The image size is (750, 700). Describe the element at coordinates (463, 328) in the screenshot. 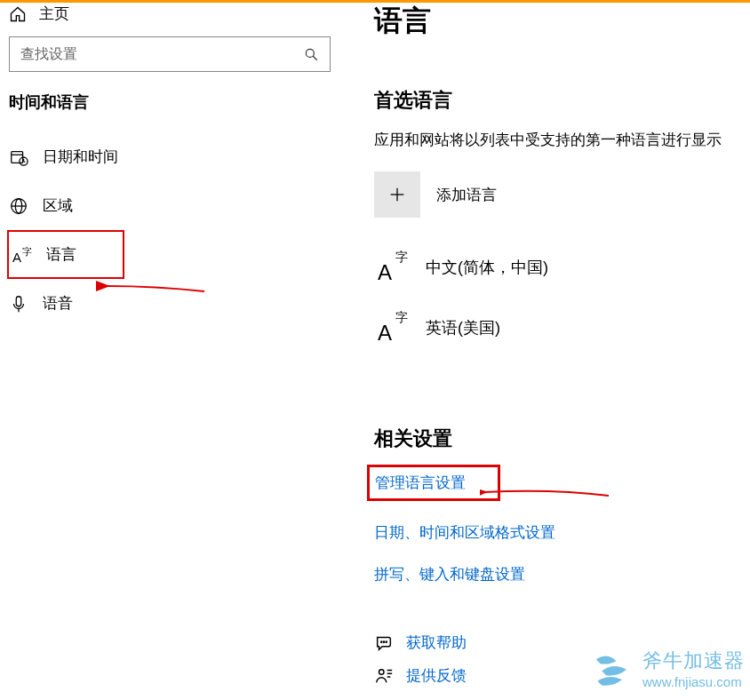

I see `language-label: 英语(美国)` at that location.